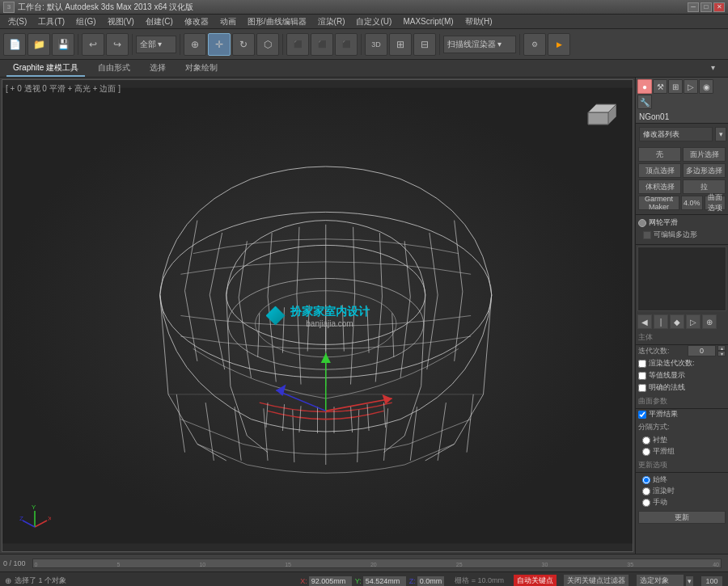 This screenshot has width=728, height=586. What do you see at coordinates (682, 134) in the screenshot?
I see `modifier-list-row: 修改器列表 ▾` at bounding box center [682, 134].